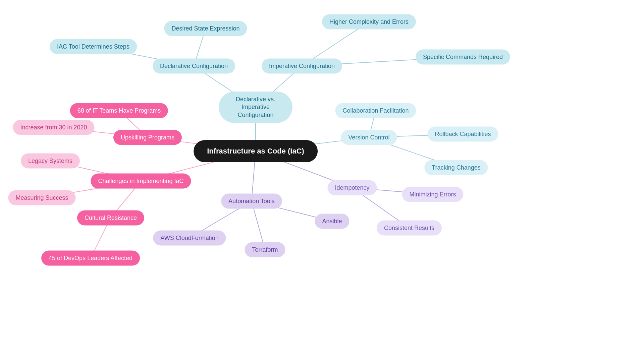 This screenshot has height=363, width=644. What do you see at coordinates (50, 161) in the screenshot?
I see `node-legacy: Legacy Systems` at bounding box center [50, 161].